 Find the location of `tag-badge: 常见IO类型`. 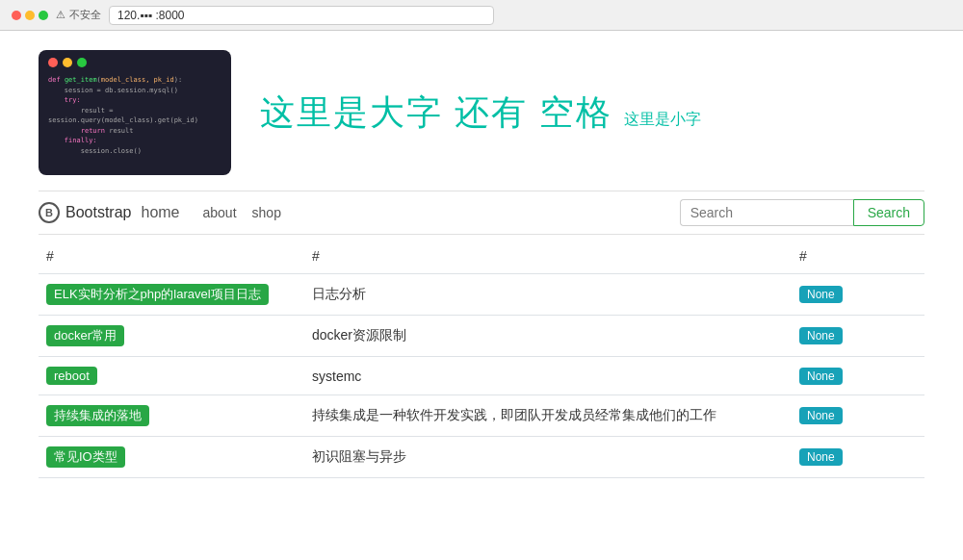

tag-badge: 常见IO类型 is located at coordinates (86, 457).